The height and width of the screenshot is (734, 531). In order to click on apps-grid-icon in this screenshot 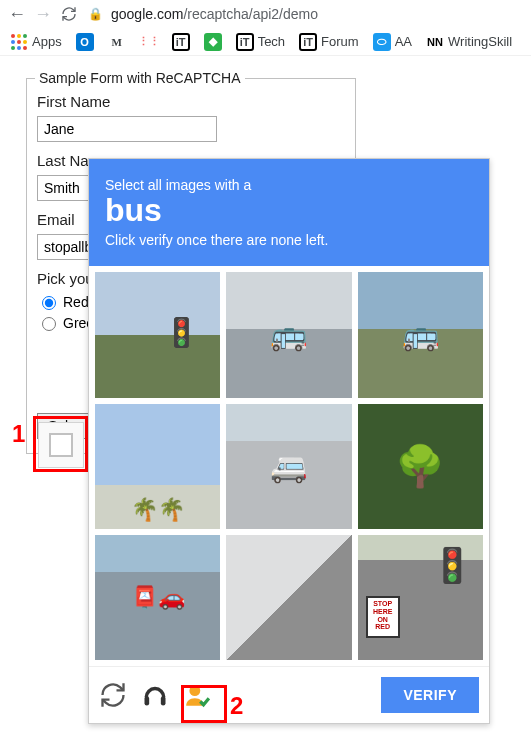, I will do `click(19, 42)`.